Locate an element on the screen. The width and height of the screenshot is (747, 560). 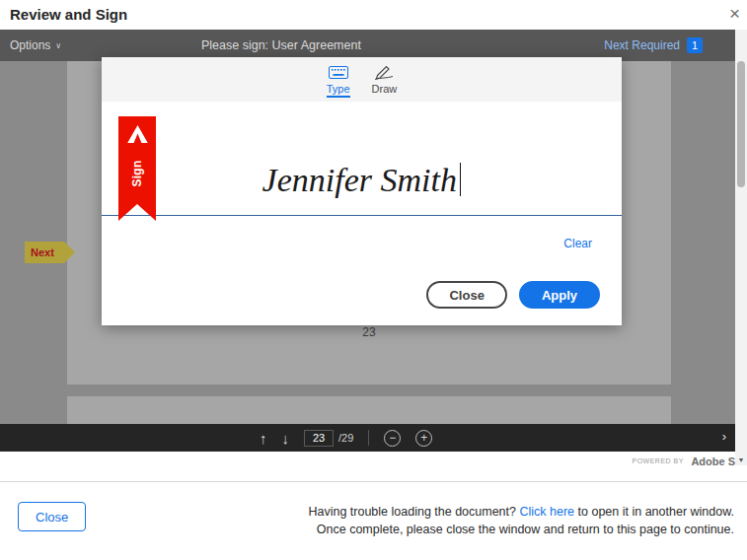
tab-draw-label: Draw is located at coordinates (385, 89).